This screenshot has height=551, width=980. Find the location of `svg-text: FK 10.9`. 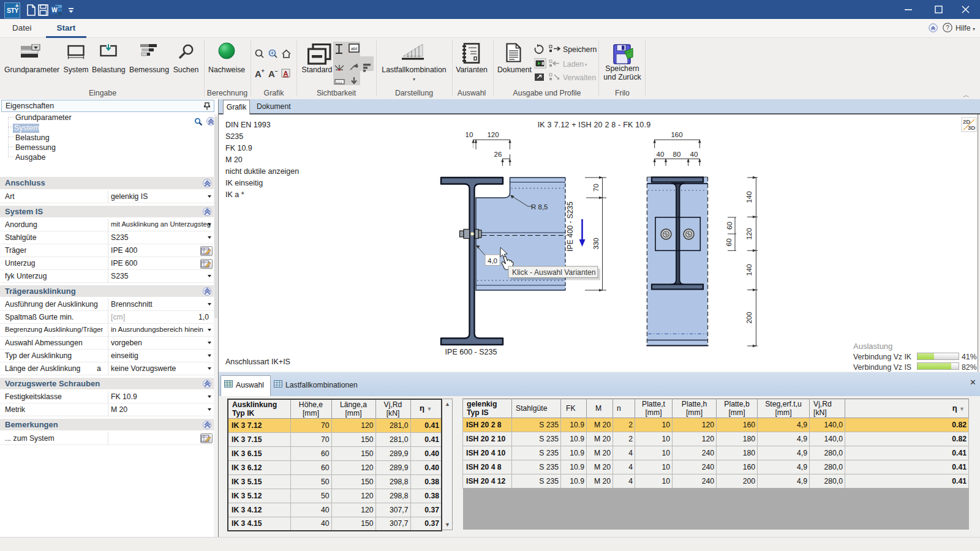

svg-text: FK 10.9 is located at coordinates (239, 148).